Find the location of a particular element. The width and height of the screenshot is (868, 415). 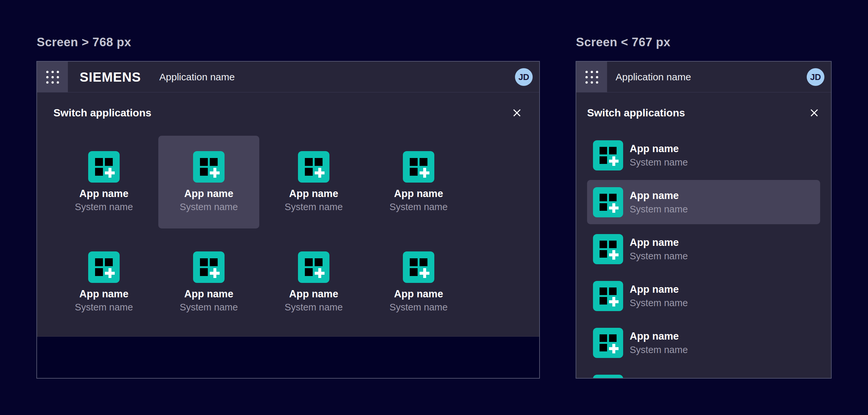

grid-icon is located at coordinates (592, 77).